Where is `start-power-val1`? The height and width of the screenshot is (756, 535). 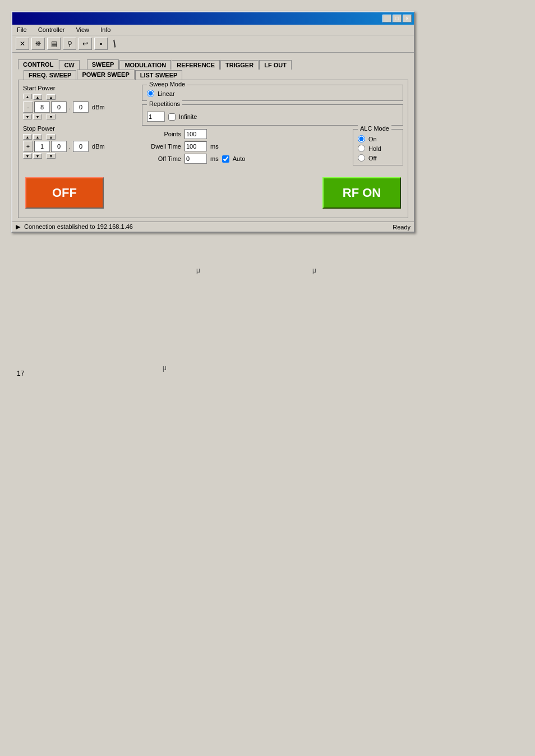
start-power-val1 is located at coordinates (42, 107).